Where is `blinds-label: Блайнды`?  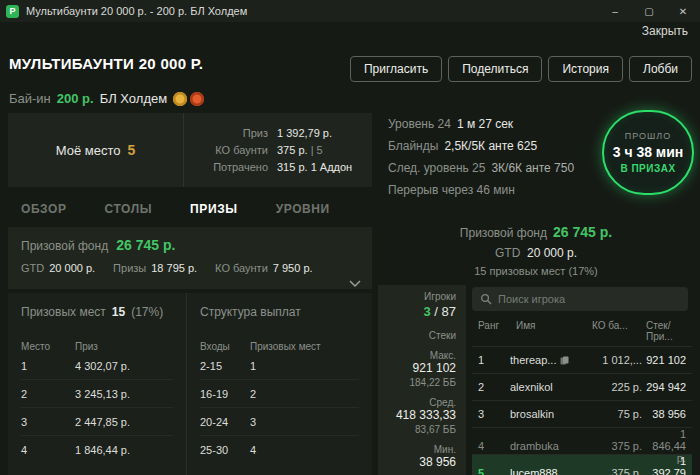
blinds-label: Блайнды is located at coordinates (413, 146).